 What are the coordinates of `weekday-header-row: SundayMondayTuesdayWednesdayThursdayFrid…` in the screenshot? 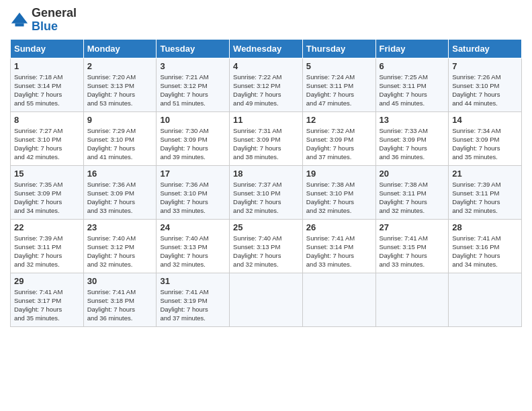 It's located at (266, 48).